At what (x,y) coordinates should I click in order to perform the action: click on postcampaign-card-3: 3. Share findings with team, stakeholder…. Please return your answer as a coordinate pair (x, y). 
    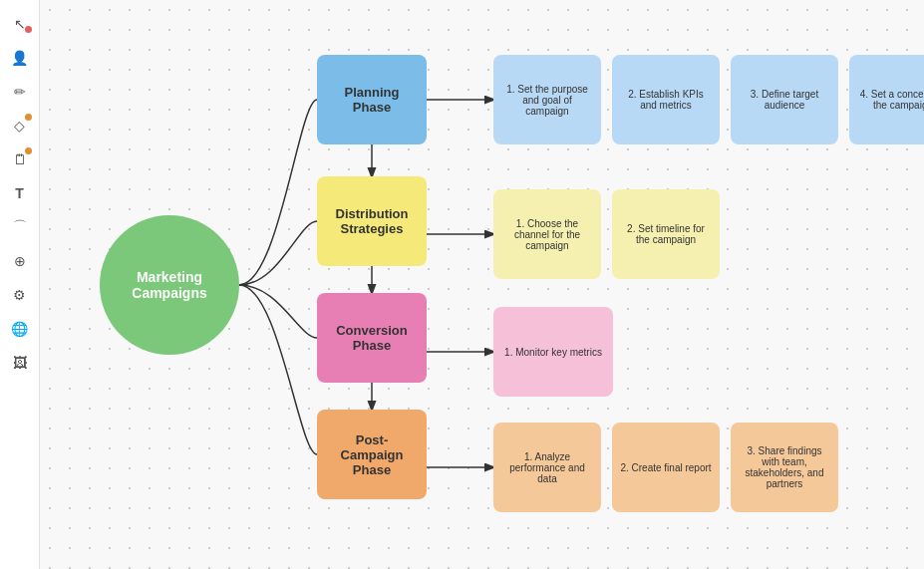
    Looking at the image, I should click on (784, 467).